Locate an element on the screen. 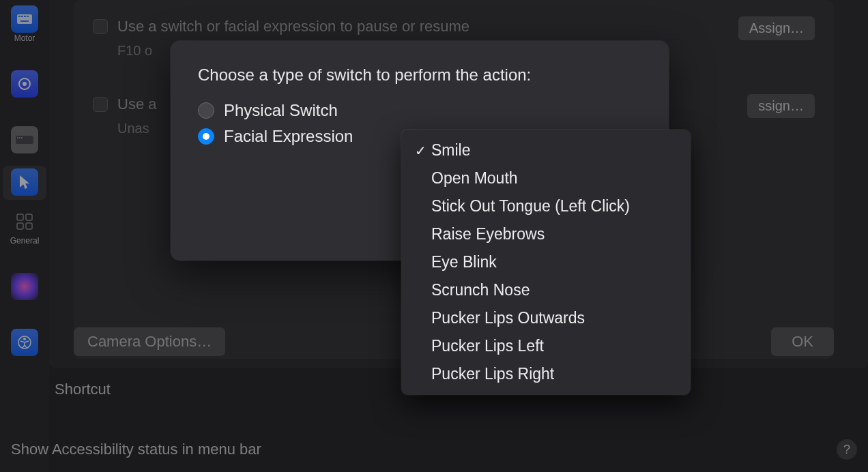 This screenshot has height=472, width=868. sidebar-item-motor: Motor is located at coordinates (25, 25).